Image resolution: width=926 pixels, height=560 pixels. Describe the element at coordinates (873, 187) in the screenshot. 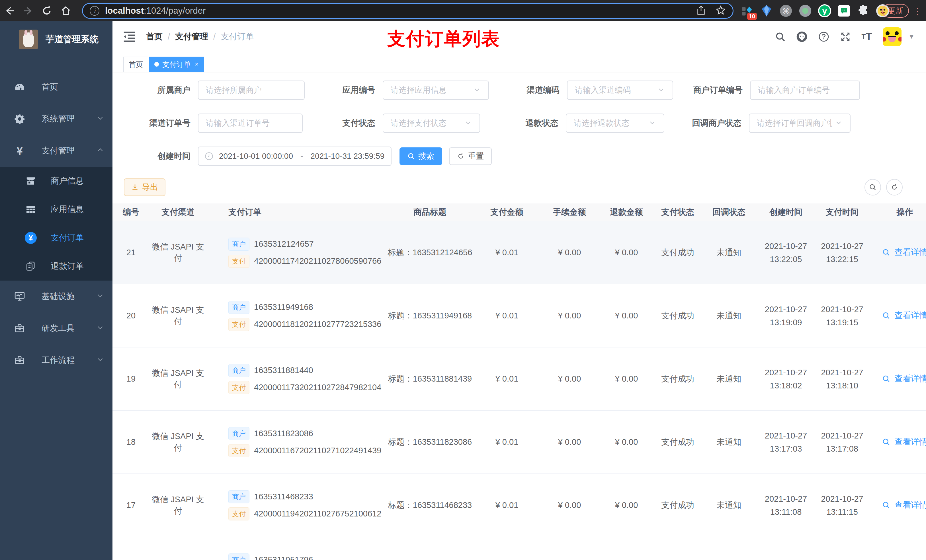

I see `toggle-search-button` at that location.